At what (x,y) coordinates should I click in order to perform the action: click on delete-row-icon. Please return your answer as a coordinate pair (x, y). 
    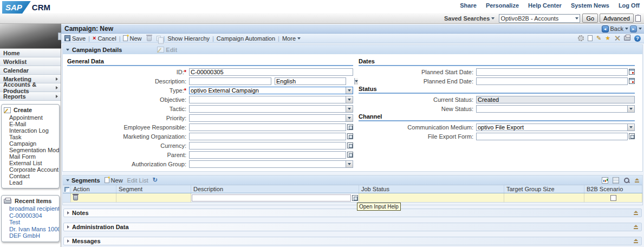
    Looking at the image, I should click on (76, 198).